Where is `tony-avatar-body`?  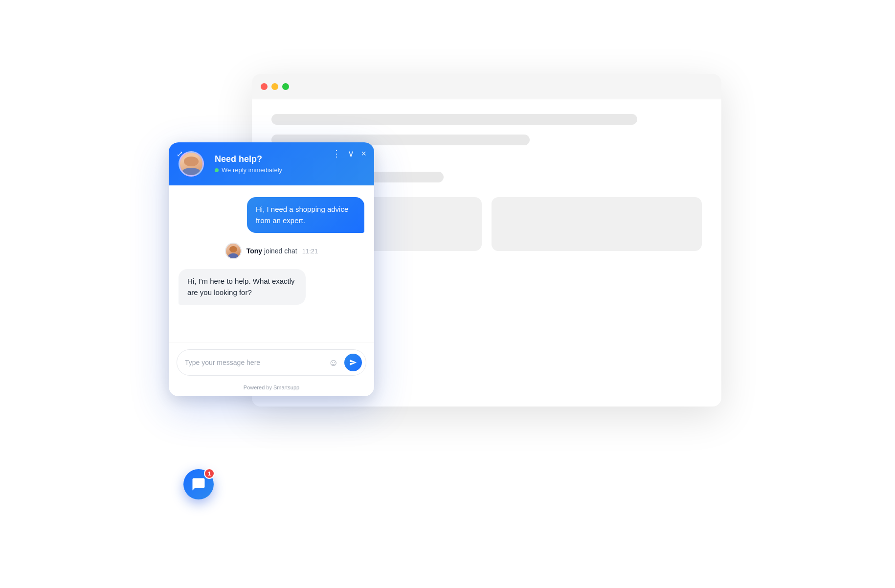 tony-avatar-body is located at coordinates (233, 256).